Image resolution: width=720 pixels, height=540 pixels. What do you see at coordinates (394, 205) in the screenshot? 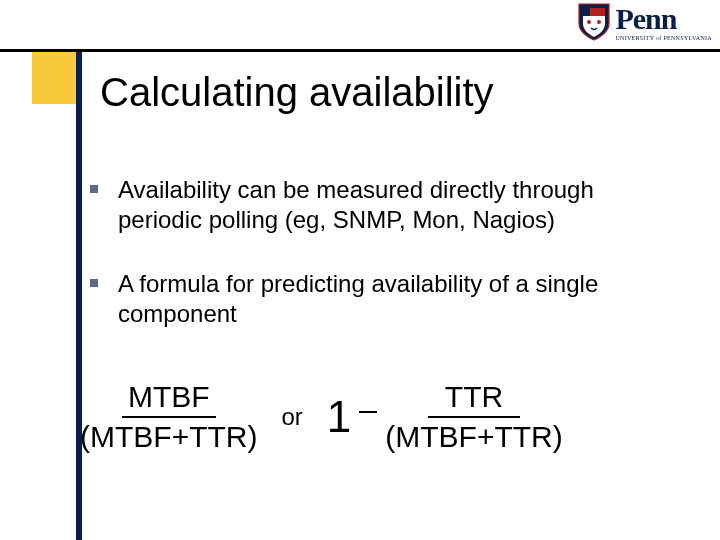
I see `bullet-text: Availability can be measured directly th…` at bounding box center [394, 205].